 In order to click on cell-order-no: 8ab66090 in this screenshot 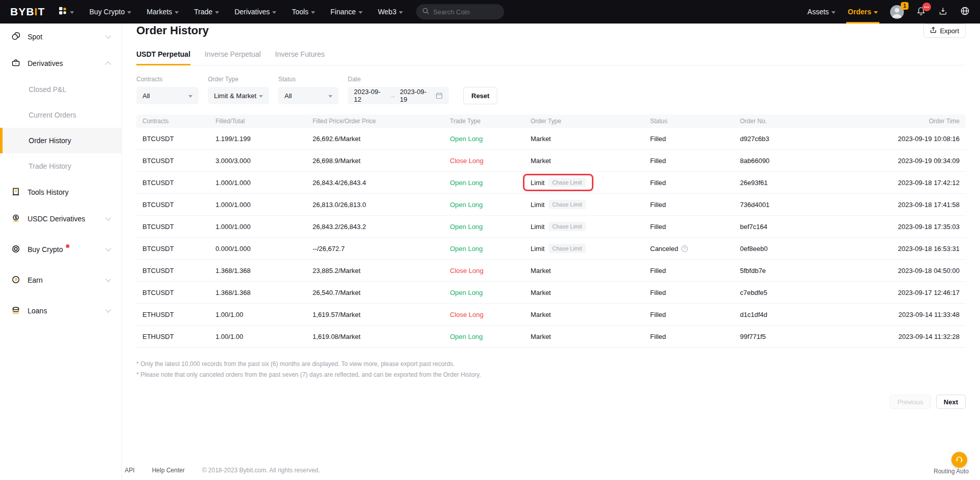, I will do `click(780, 161)`.